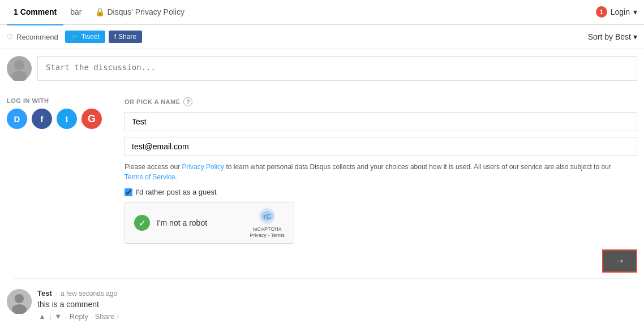  Describe the element at coordinates (322, 69) in the screenshot. I see `comment-input-area` at that location.